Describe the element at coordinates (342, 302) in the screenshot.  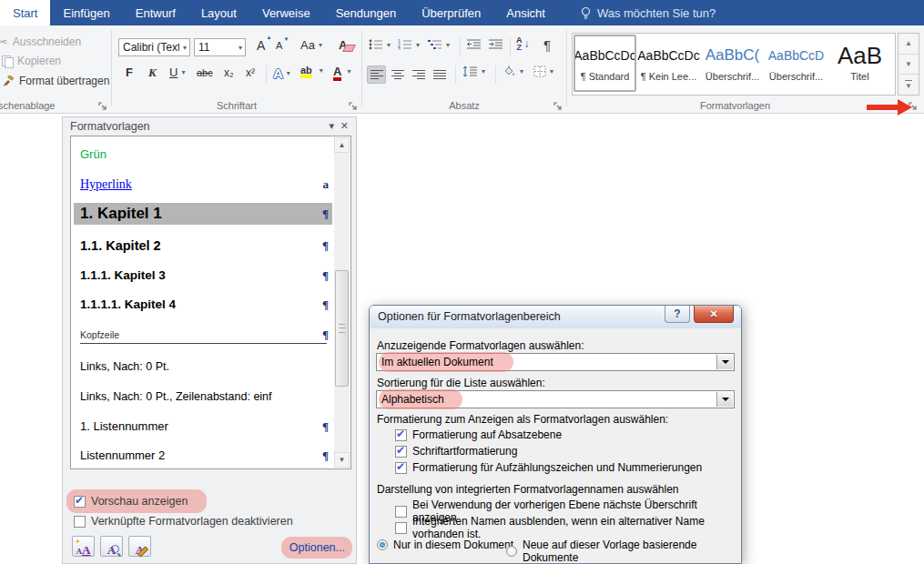
I see `styles-list-scrollbar: ▲ ▼` at that location.